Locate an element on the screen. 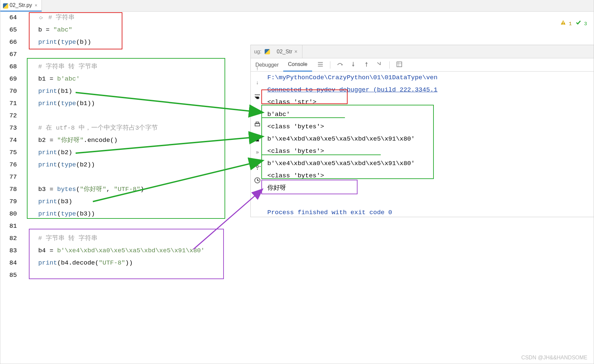 This screenshot has width=594, height=364. line-number: 74 is located at coordinates (9, 141).